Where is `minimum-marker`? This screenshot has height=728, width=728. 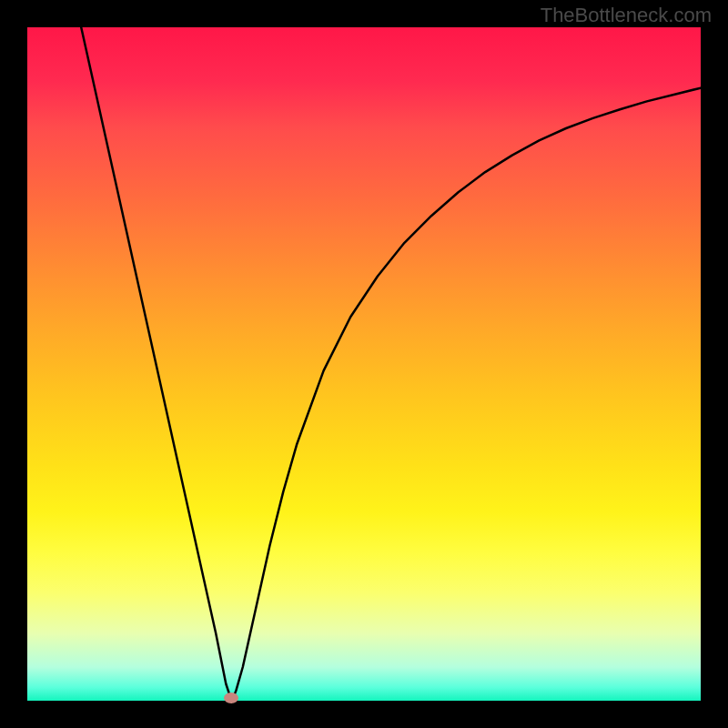
minimum-marker is located at coordinates (231, 698).